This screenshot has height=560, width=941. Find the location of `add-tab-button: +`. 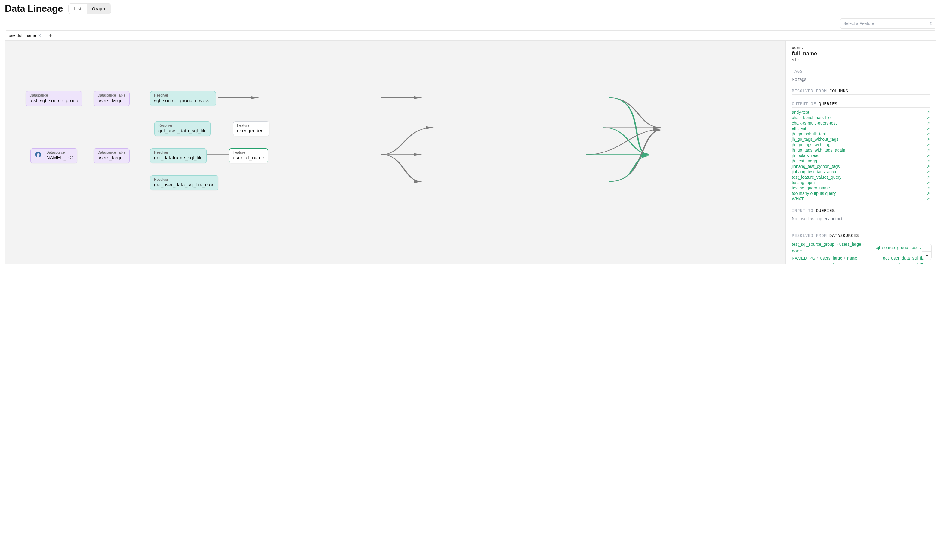

add-tab-button: + is located at coordinates (51, 35).